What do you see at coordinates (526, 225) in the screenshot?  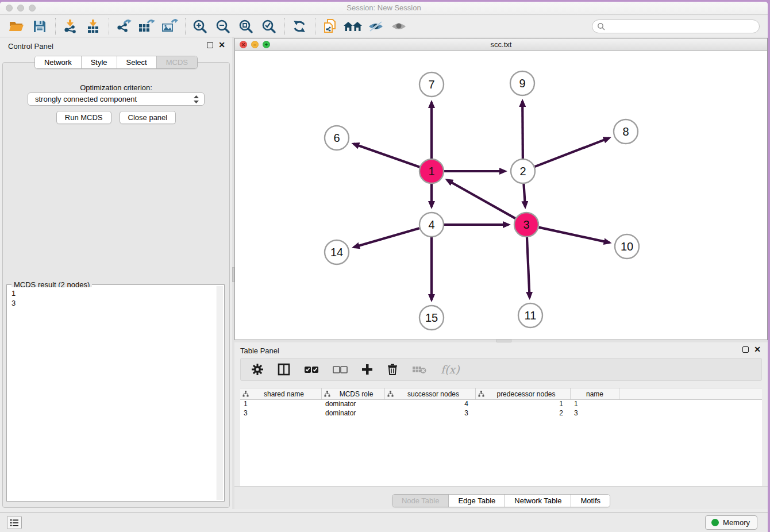 I see `graph-node-3: 3` at bounding box center [526, 225].